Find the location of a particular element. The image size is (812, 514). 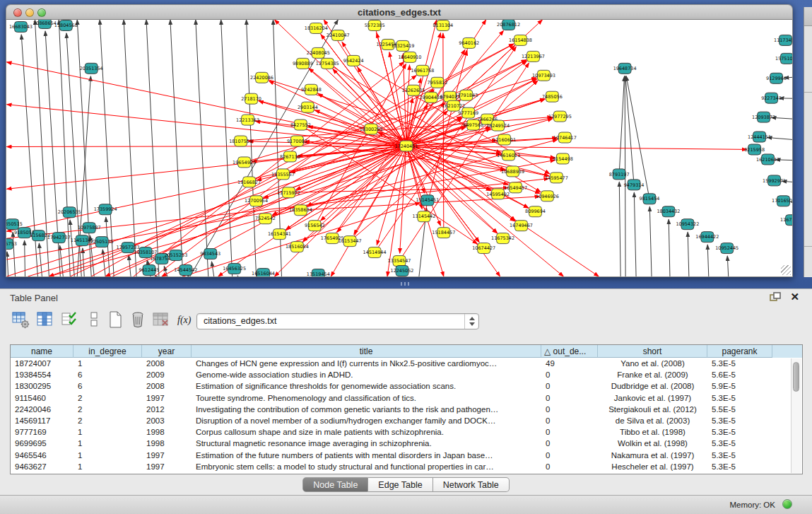

close-panel-icon: ✕ is located at coordinates (794, 297).